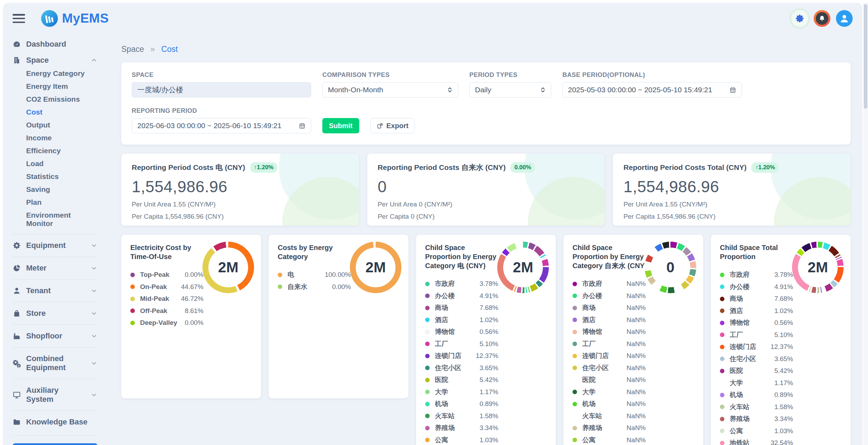 The height and width of the screenshot is (445, 868). What do you see at coordinates (609, 296) in the screenshot?
I see `legend-item: 办公楼NaN%` at bounding box center [609, 296].